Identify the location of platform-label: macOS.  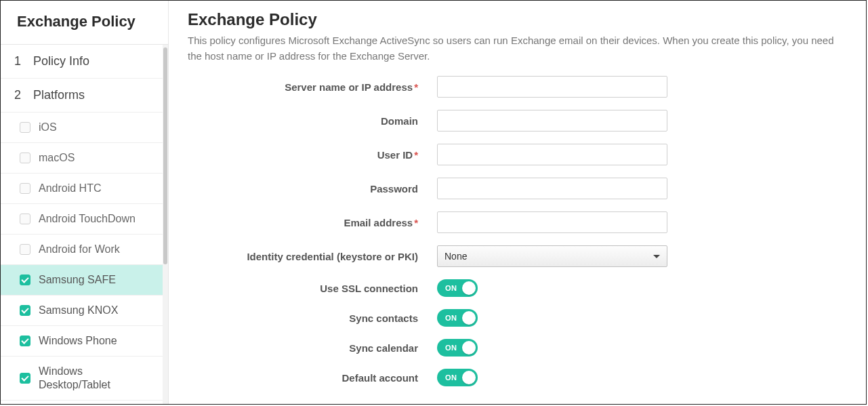
(96, 158).